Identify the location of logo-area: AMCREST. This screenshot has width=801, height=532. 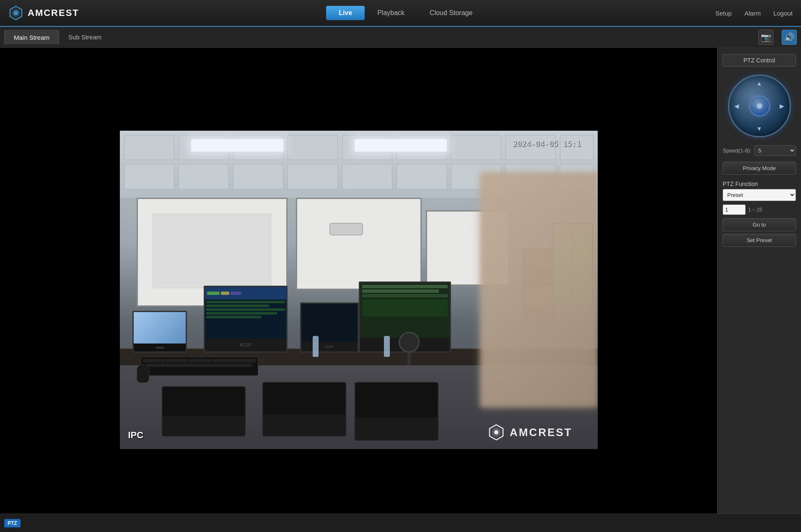
(44, 13).